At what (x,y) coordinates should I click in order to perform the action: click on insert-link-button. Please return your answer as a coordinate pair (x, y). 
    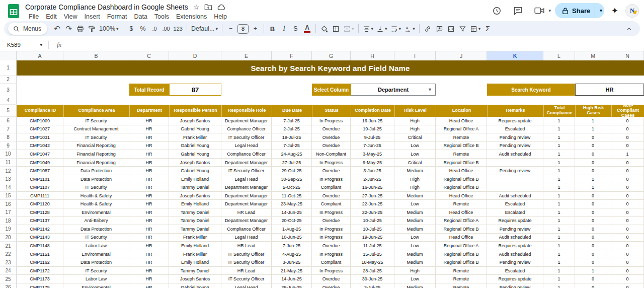
    Looking at the image, I should click on (428, 29).